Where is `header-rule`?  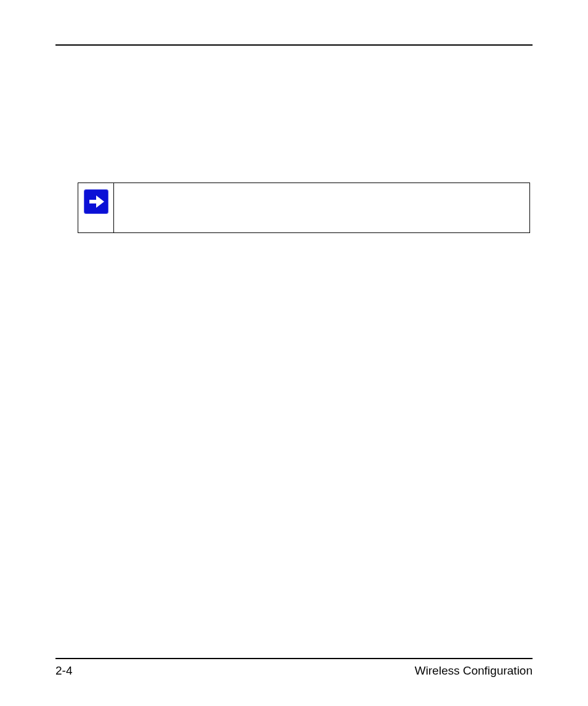 header-rule is located at coordinates (294, 45).